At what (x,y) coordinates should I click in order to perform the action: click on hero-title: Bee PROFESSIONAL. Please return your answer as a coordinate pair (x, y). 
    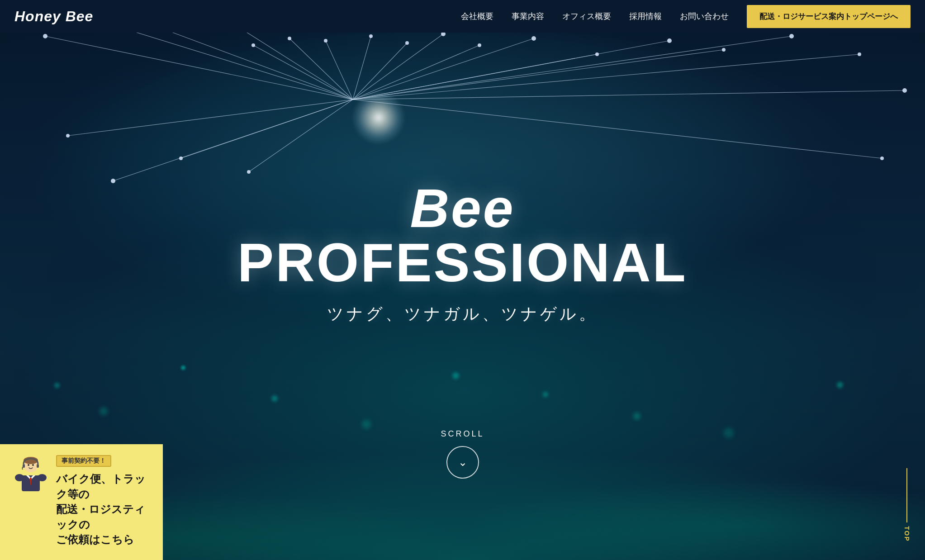
    Looking at the image, I should click on (462, 235).